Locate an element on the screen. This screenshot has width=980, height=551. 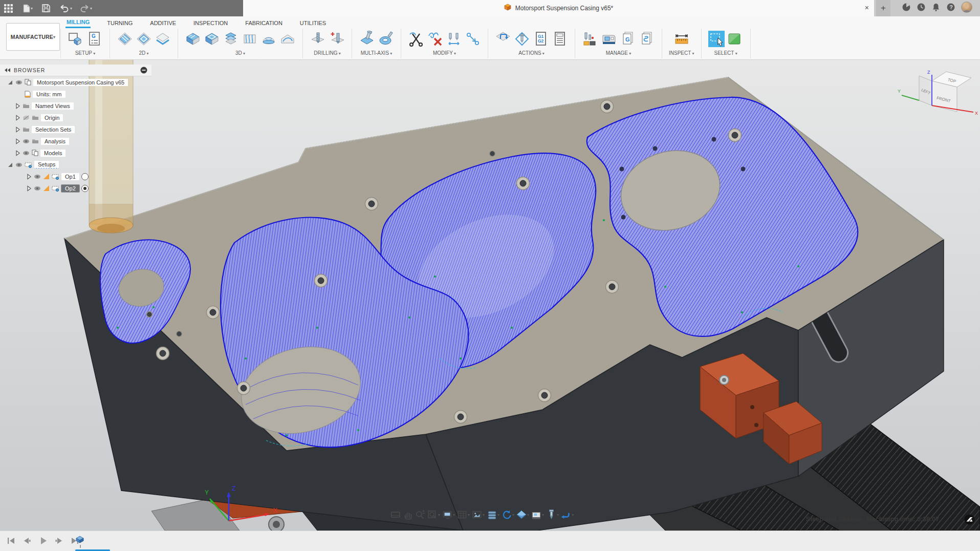
tree-label: Units: mm is located at coordinates (49, 94).